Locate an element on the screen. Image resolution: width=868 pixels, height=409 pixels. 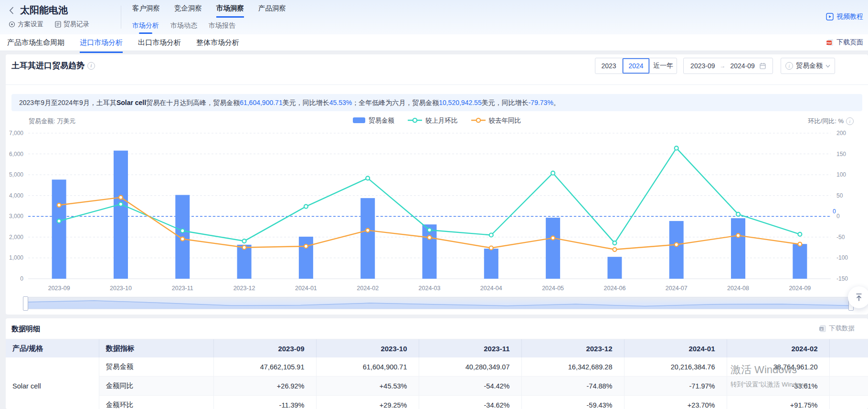
year-button-近一年: 近一年 is located at coordinates (663, 66).